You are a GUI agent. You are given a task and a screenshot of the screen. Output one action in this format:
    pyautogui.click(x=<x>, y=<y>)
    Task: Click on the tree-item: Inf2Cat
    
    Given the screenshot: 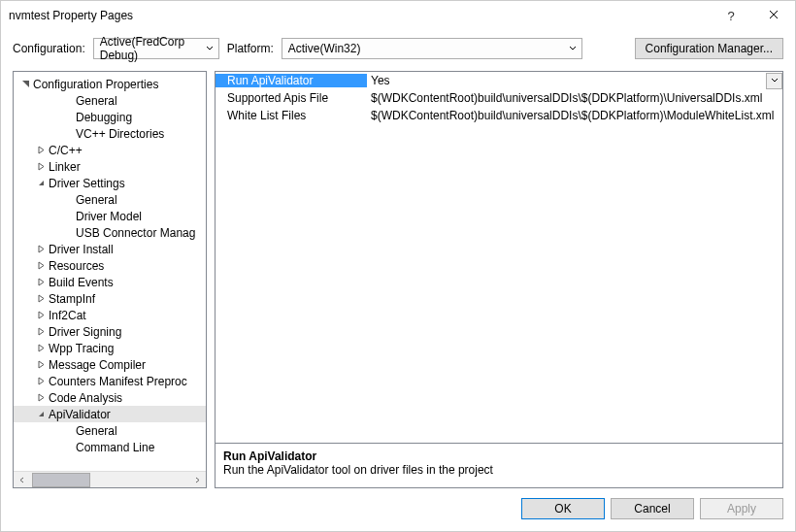 What is the action you would take?
    pyautogui.click(x=110, y=315)
    